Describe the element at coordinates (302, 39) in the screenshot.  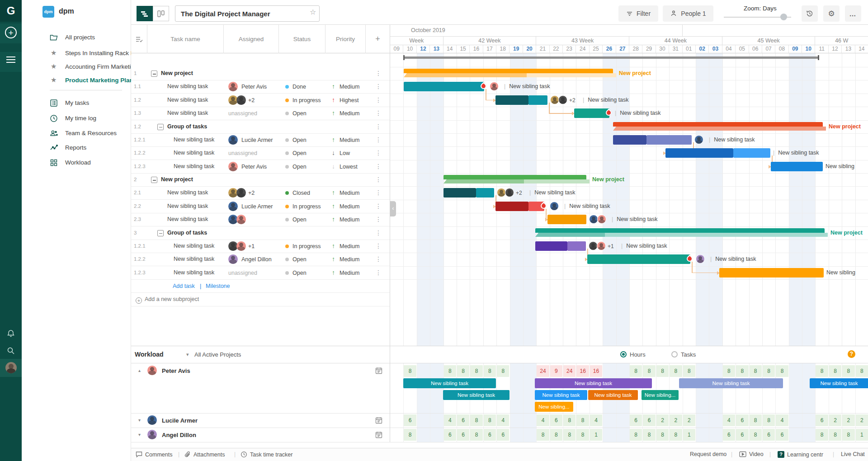
I see `column-header-status: Status` at that location.